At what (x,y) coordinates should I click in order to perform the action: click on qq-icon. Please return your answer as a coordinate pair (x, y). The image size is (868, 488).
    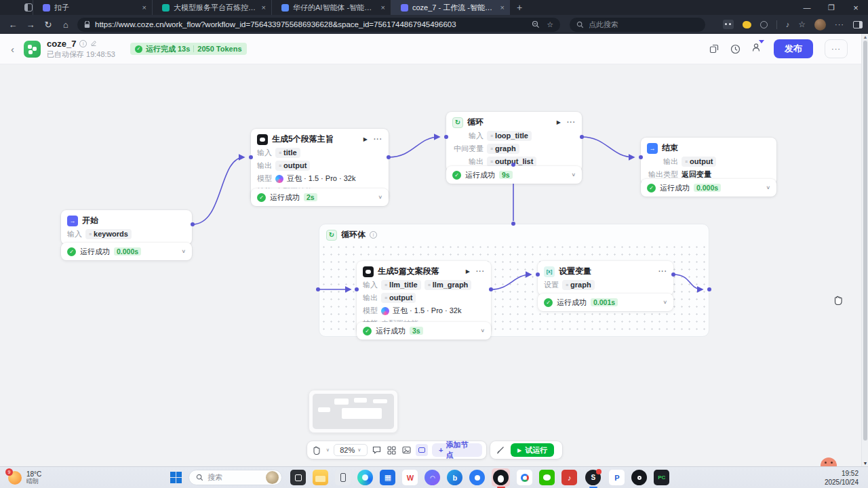
    Looking at the image, I should click on (500, 477).